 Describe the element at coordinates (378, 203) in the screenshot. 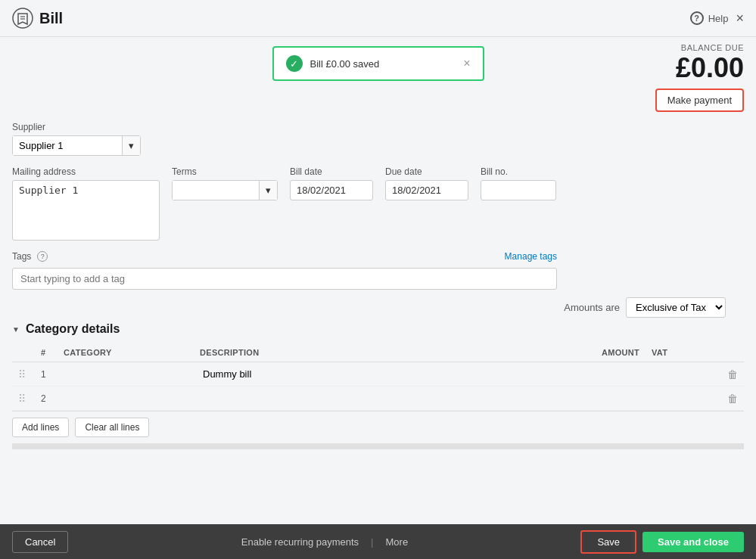

I see `form-details-row: Mailing address Supplier 1 Terms ▾ Bill …` at that location.